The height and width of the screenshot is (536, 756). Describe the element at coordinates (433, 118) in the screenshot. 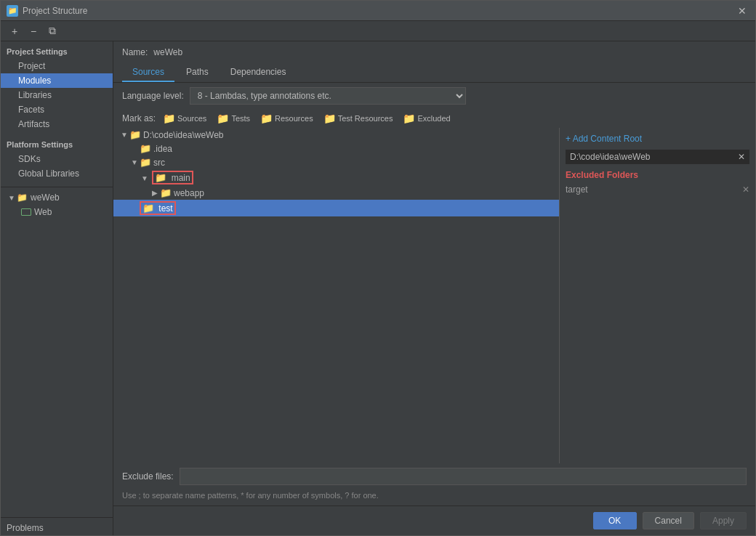

I see `mark-excluded-label: Excluded` at that location.